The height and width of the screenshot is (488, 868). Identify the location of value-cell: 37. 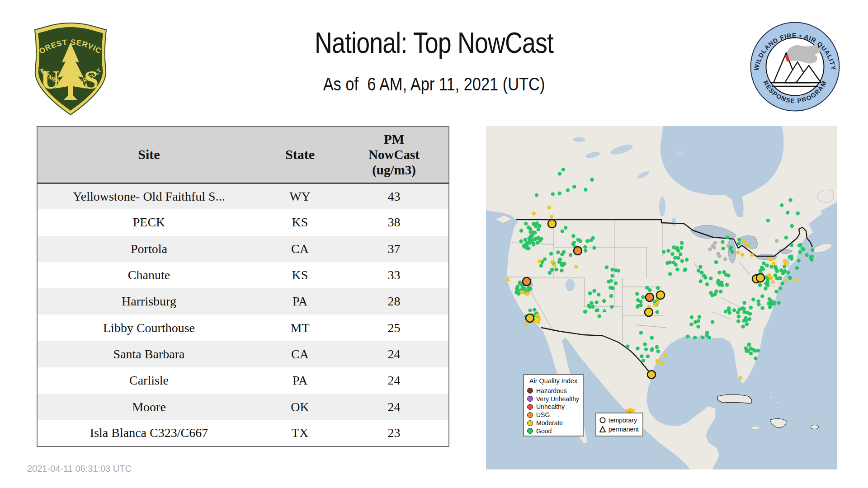
(394, 249).